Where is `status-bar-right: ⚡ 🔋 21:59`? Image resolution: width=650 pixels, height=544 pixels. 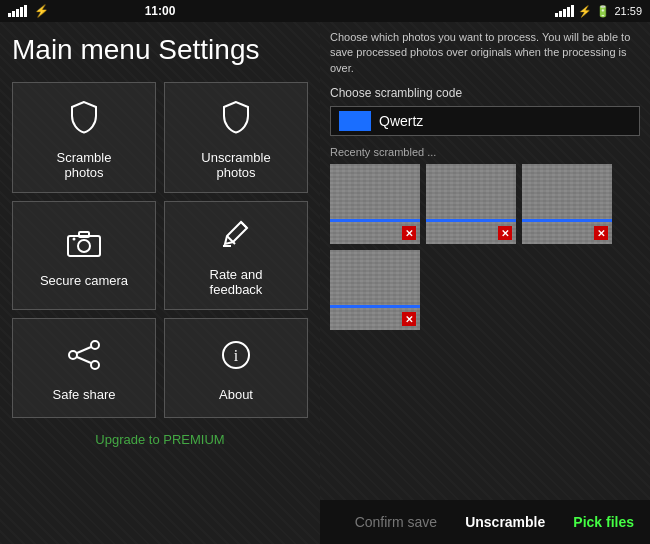 status-bar-right: ⚡ 🔋 21:59 is located at coordinates (485, 11).